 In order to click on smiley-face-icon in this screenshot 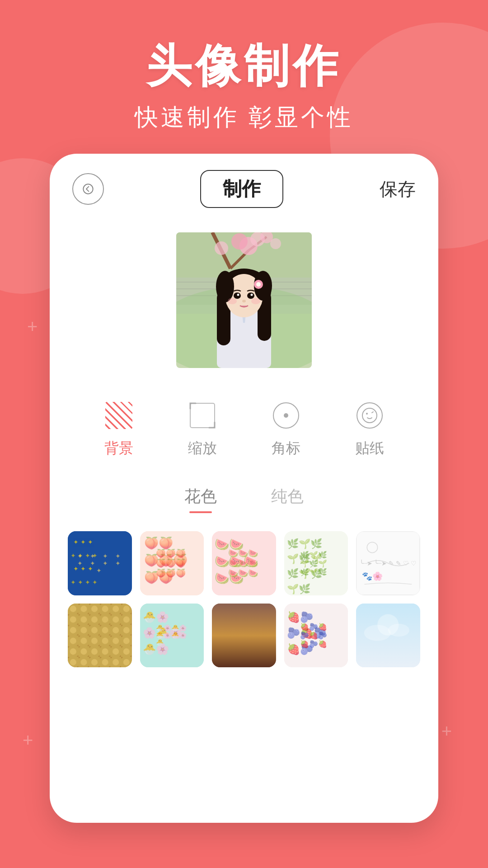, I will do `click(370, 415)`.